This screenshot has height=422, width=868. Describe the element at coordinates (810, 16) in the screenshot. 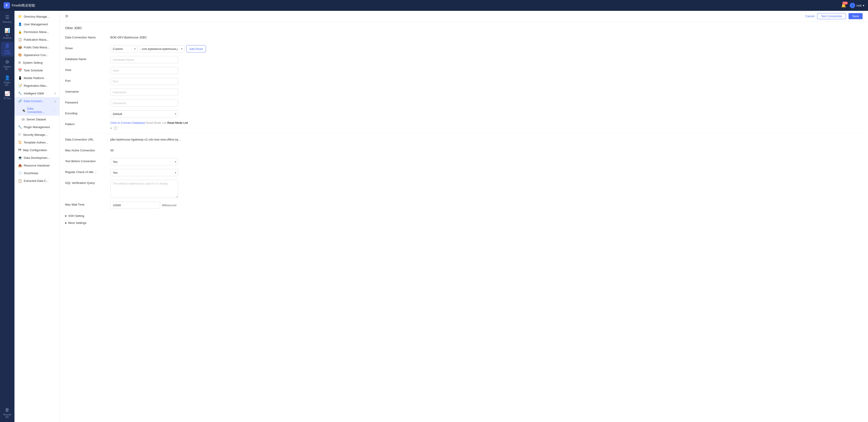

I see `cancel-button: Cancel` at that location.